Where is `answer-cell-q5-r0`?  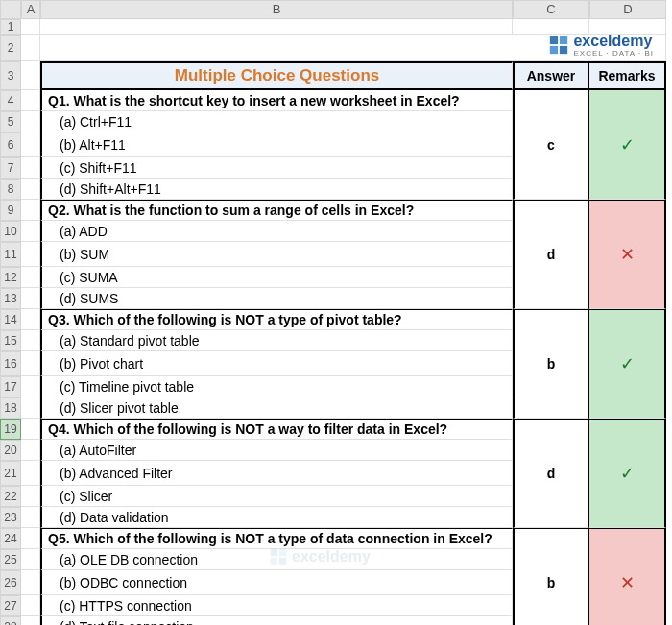
answer-cell-q5-r0 is located at coordinates (551, 539).